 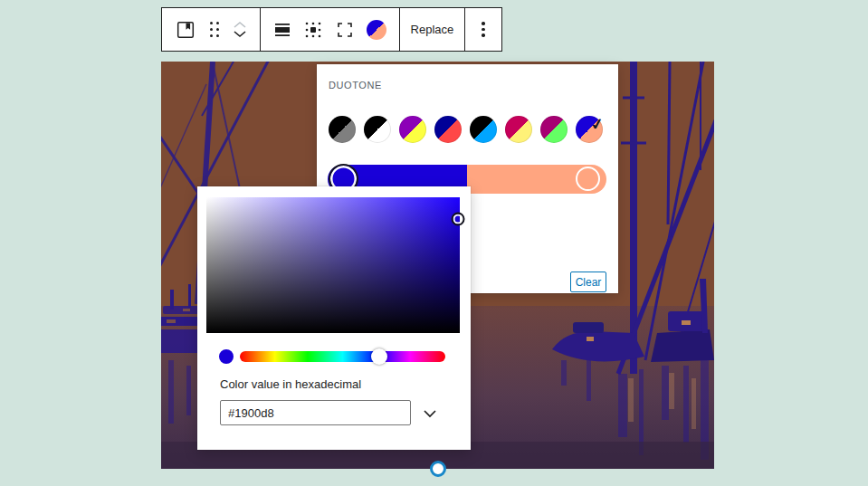 I want to click on align-button, so click(x=282, y=29).